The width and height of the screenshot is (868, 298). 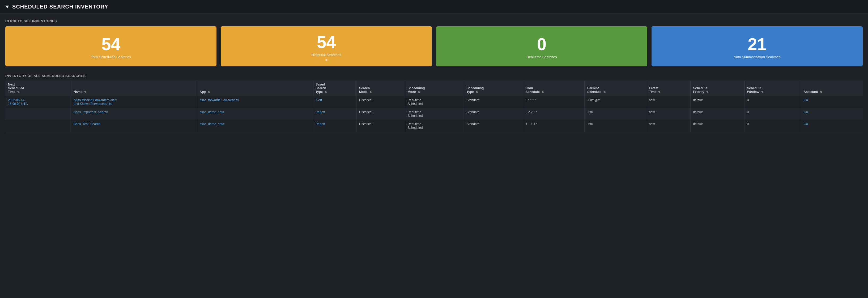 I want to click on table-cell: 0 * * * *, so click(x=553, y=102).